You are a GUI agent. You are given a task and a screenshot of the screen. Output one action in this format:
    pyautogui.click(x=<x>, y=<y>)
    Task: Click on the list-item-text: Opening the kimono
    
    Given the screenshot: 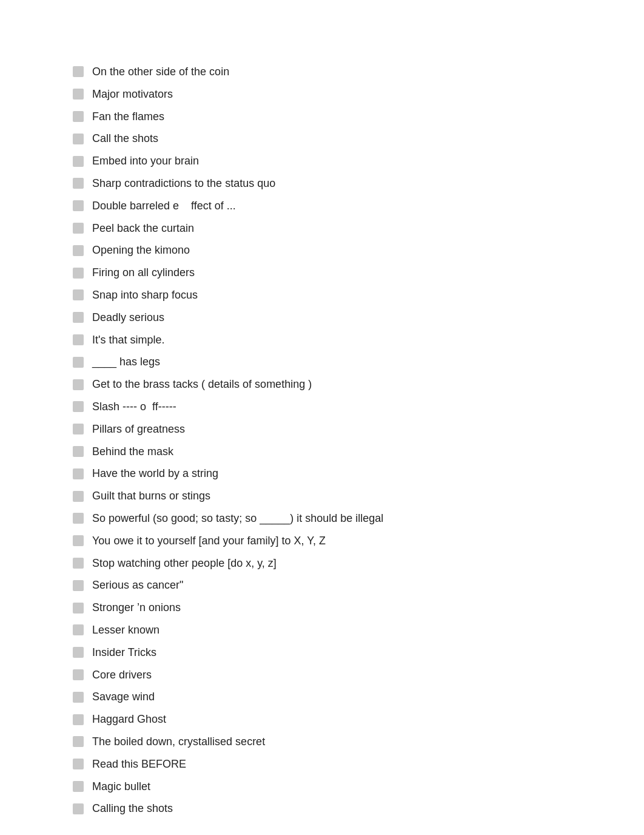 What is the action you would take?
    pyautogui.click(x=141, y=250)
    